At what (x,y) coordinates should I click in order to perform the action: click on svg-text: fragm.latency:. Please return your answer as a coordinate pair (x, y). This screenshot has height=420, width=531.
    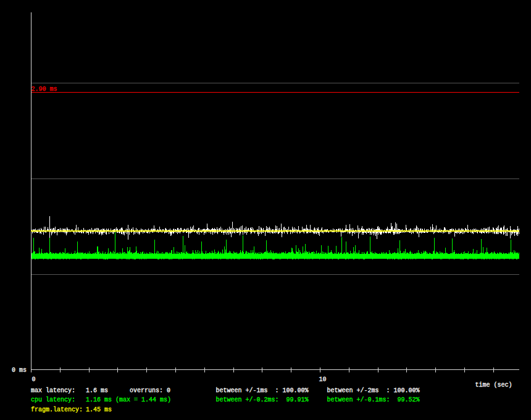
    Looking at the image, I should click on (57, 410).